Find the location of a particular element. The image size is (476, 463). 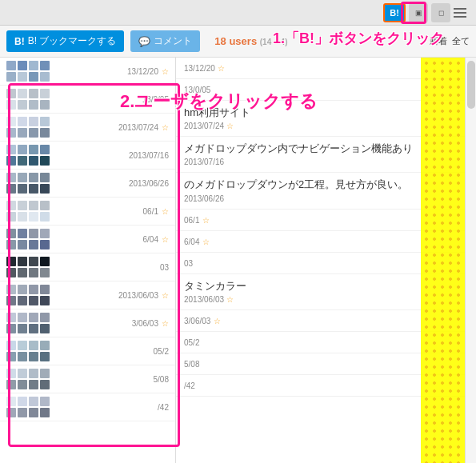

content-date: 2013/06/03 is located at coordinates (204, 299).